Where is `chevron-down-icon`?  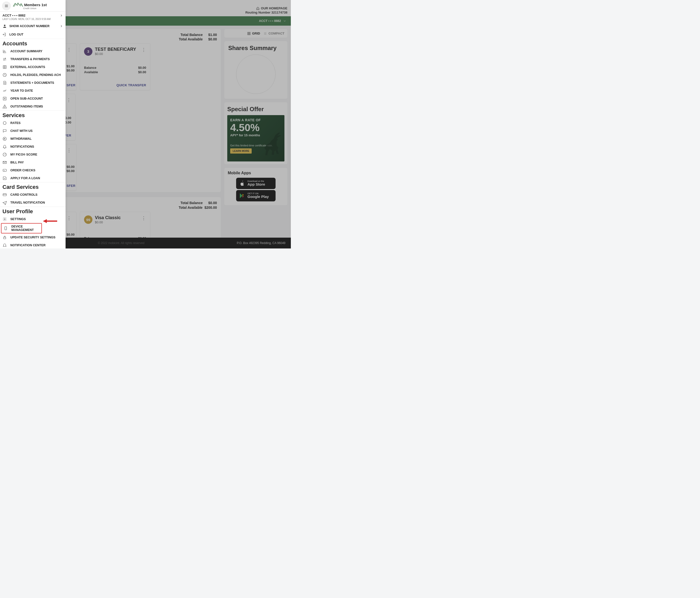
chevron-down-icon is located at coordinates (285, 21).